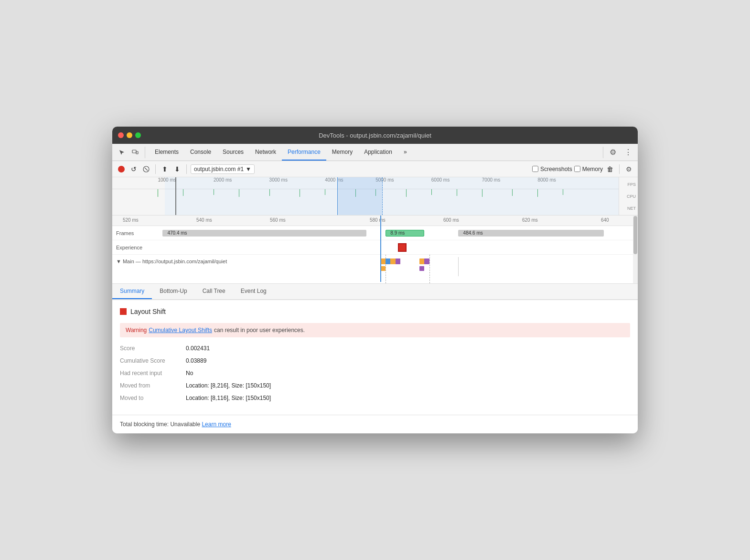 The width and height of the screenshot is (750, 560). What do you see at coordinates (201, 152) in the screenshot?
I see `tab-console: Console` at bounding box center [201, 152].